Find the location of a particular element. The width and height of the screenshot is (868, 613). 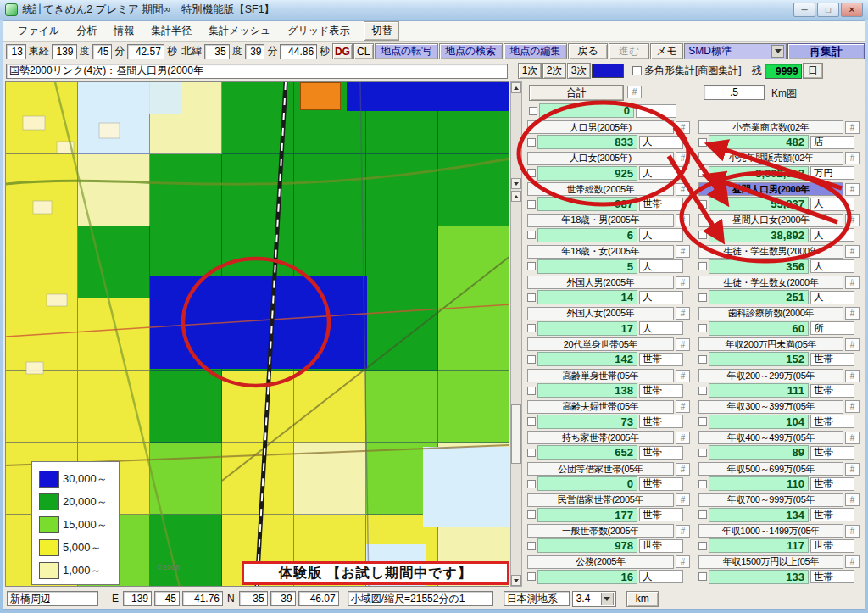

stat-label: 生徒・学生数男(2000年 is located at coordinates (771, 252).